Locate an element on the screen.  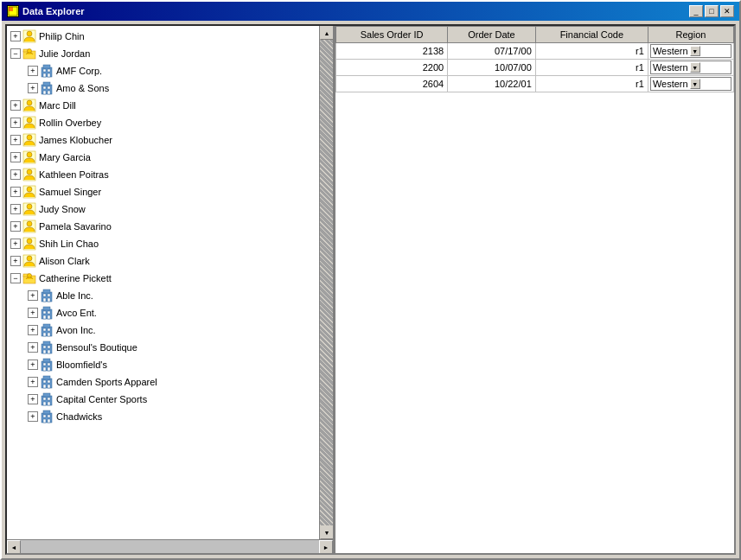
tree-item-label: Mary Garcia is located at coordinates (65, 157).